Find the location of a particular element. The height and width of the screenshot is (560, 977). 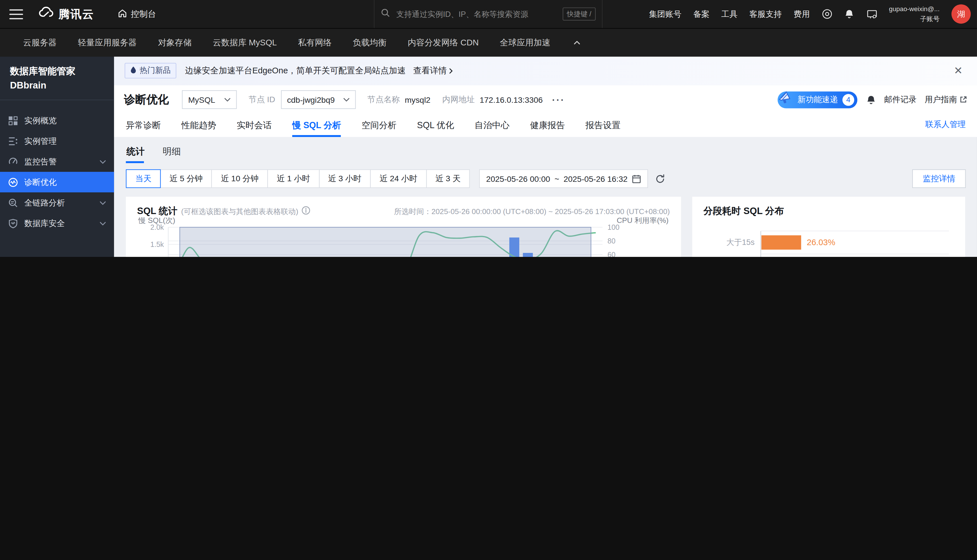

sidebar-item-4: 全链路分析 is located at coordinates (57, 203).